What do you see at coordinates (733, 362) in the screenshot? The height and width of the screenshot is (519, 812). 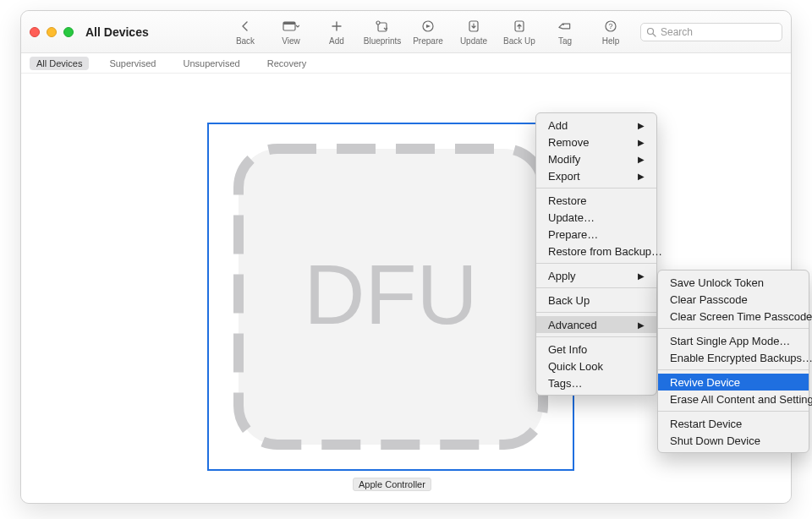 I see `advanced-submenu: Save Unlock Token Clear Passcode Clear S…` at bounding box center [733, 362].